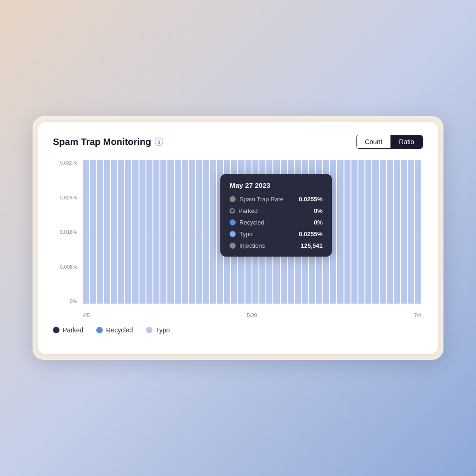 The height and width of the screenshot is (476, 476). Describe the element at coordinates (311, 234) in the screenshot. I see `tooltip-value-typo: 0.0255%` at that location.